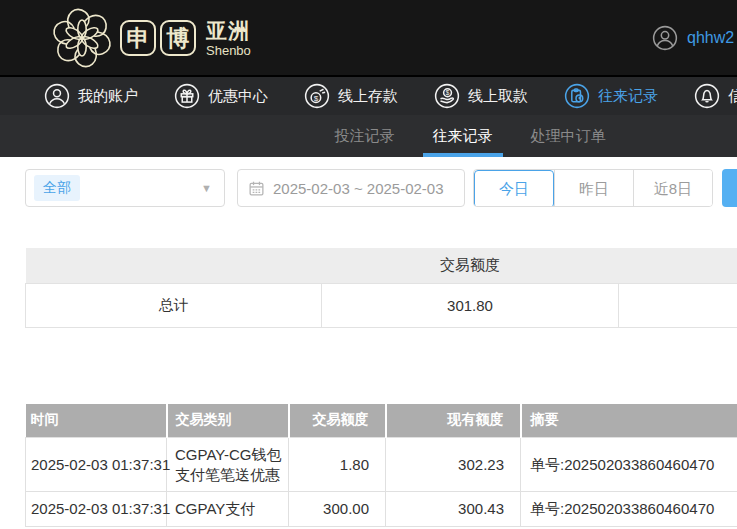 The width and height of the screenshot is (737, 529). I want to click on nav-item-promotions: 优惠中心, so click(221, 96).